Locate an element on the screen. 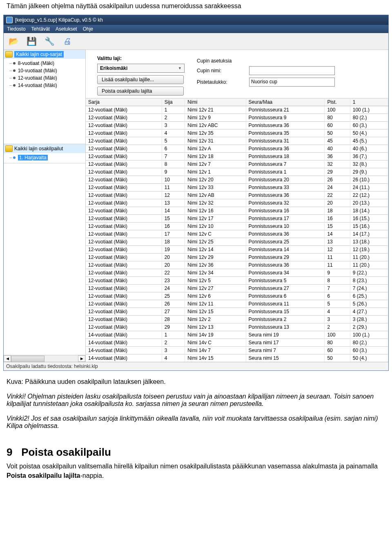  table-row: 12-vuotiaat (Mäki)8Nimi 12v 7Ponnistusse… is located at coordinates (237, 164).